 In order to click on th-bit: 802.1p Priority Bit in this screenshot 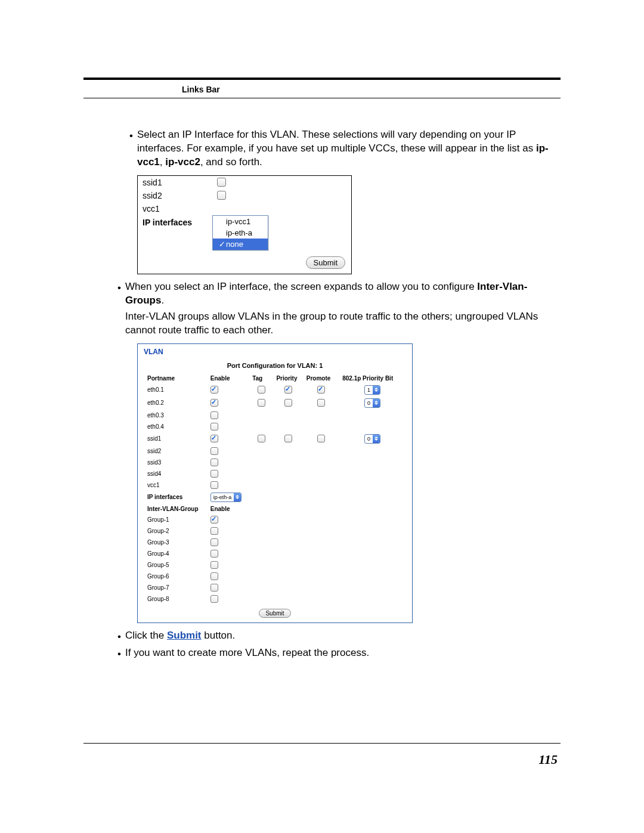, I will do `click(372, 378)`.